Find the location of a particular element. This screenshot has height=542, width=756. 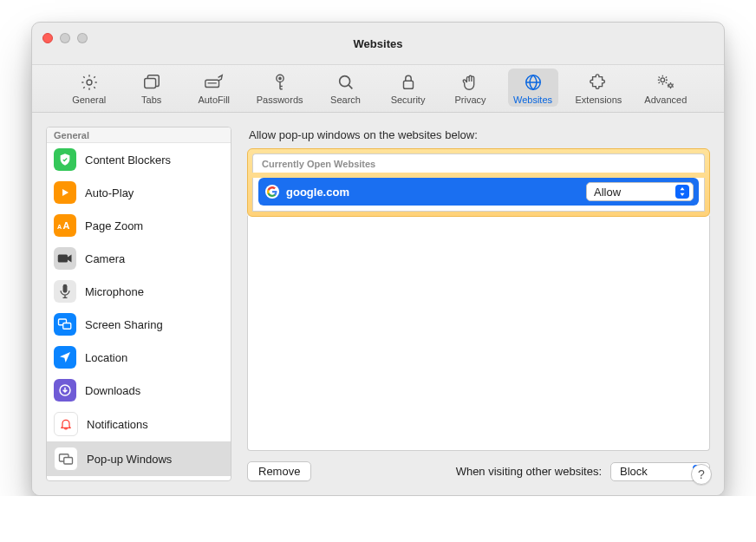

tab-search: Search is located at coordinates (346, 88).